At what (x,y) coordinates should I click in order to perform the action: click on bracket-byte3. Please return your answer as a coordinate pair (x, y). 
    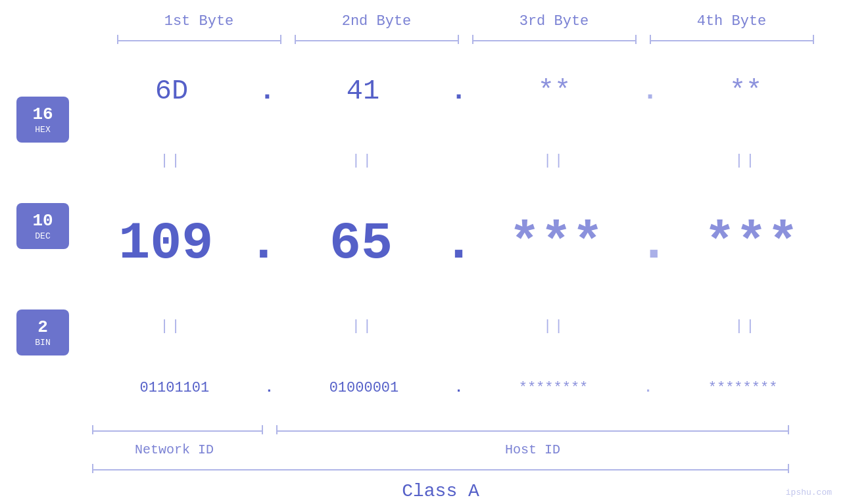
    Looking at the image, I should click on (554, 41).